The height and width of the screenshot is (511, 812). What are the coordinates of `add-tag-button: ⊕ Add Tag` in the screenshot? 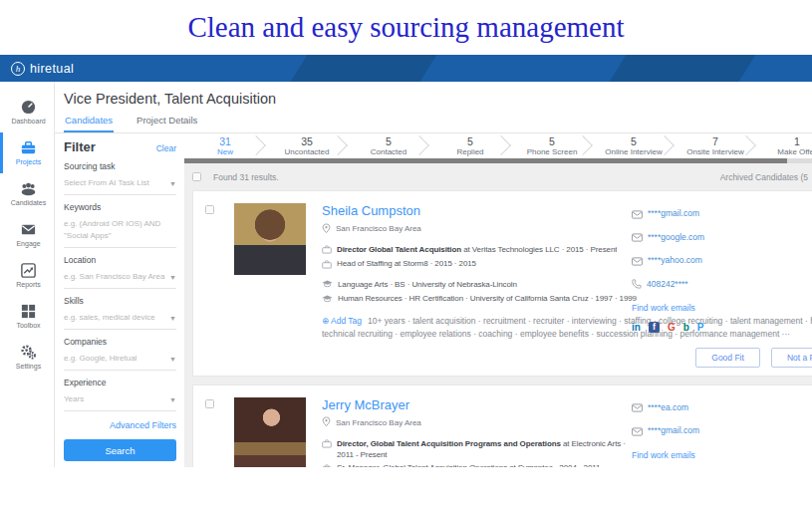 It's located at (342, 321).